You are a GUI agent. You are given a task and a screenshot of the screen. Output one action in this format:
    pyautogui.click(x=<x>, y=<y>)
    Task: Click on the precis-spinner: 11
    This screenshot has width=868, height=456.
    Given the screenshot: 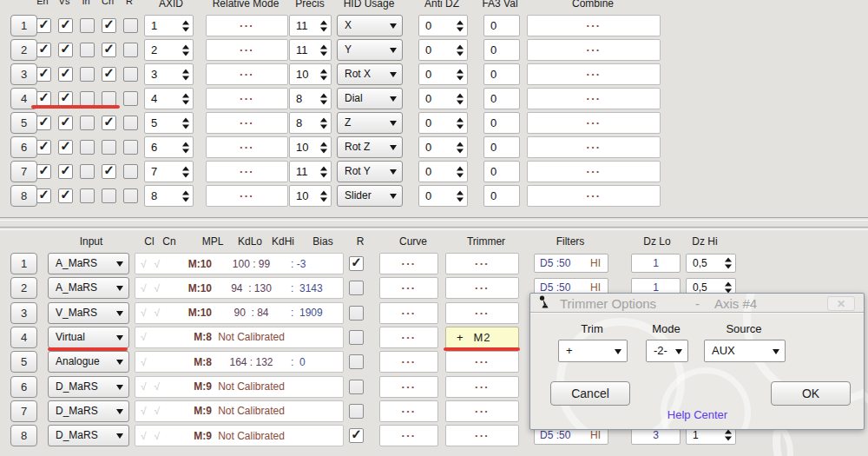 What is the action you would take?
    pyautogui.click(x=311, y=26)
    